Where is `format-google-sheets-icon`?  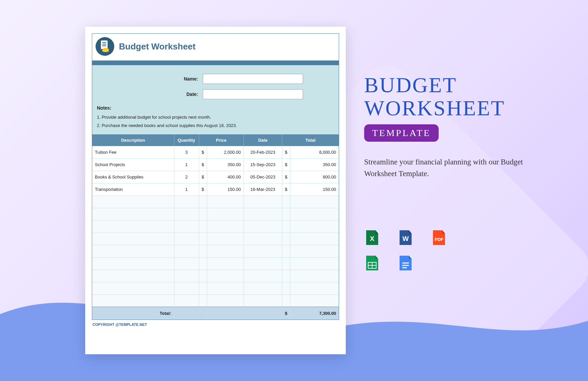
format-google-sheets-icon is located at coordinates (372, 263).